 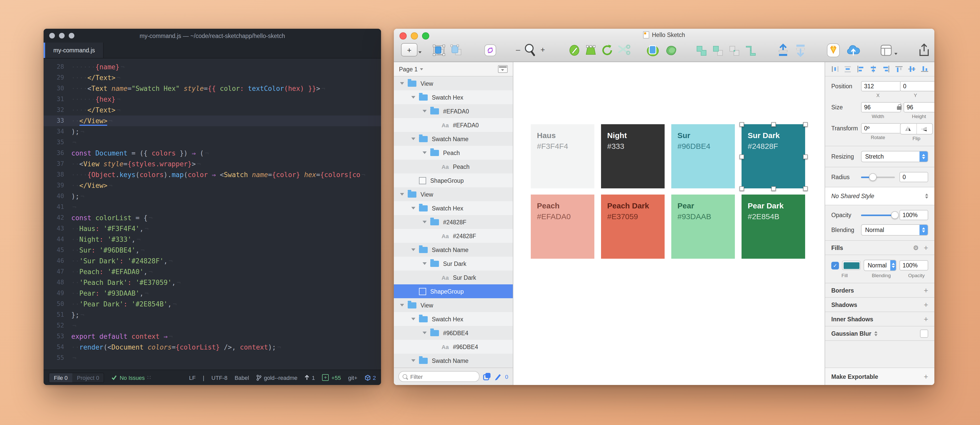 What do you see at coordinates (212, 337) in the screenshot?
I see `code-line: 53export default context ⇒¬` at bounding box center [212, 337].